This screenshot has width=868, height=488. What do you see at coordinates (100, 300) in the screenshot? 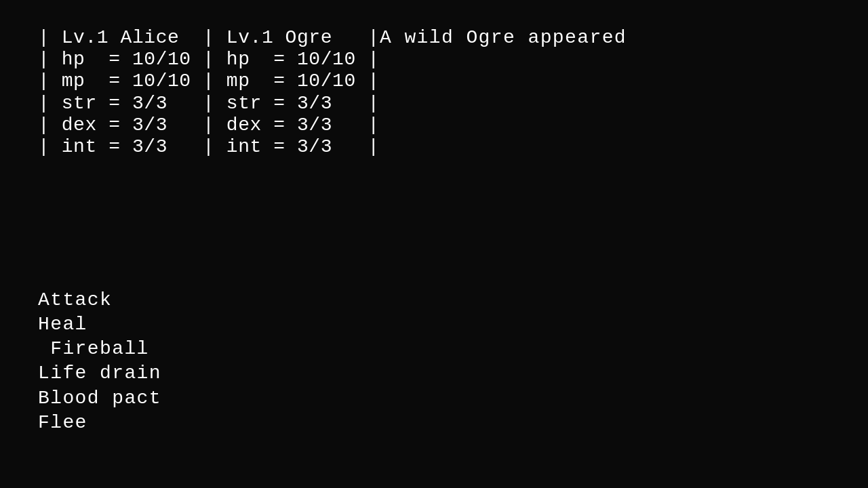
I see `action-item-0: Attack` at bounding box center [100, 300].